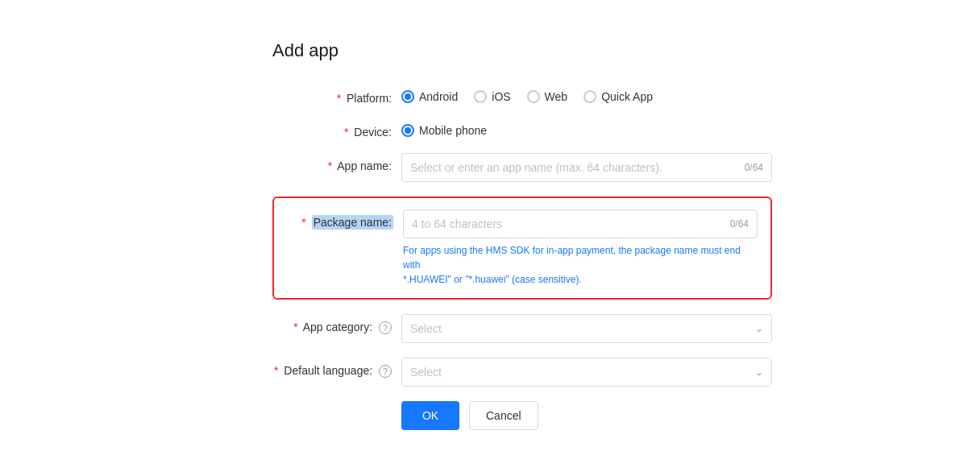  What do you see at coordinates (426, 372) in the screenshot?
I see `default-language-placeholder: Select` at bounding box center [426, 372].